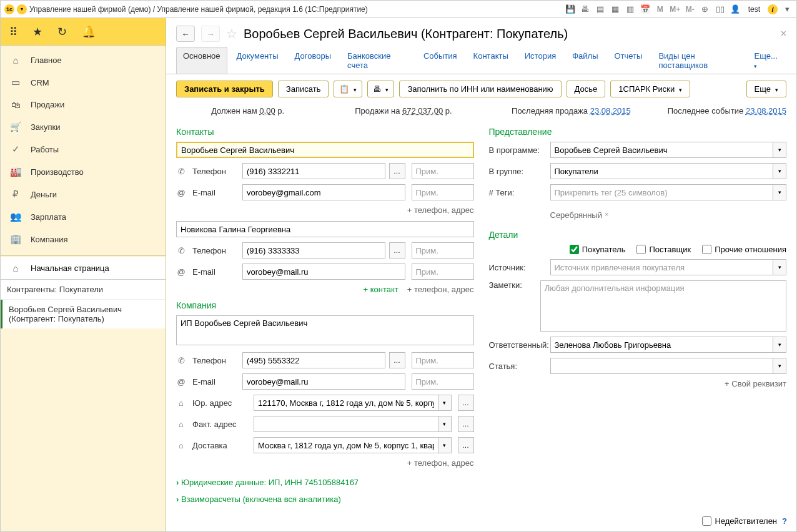 Image resolution: width=797 pixels, height=532 pixels. What do you see at coordinates (540, 60) in the screenshot?
I see `tab-history: История` at bounding box center [540, 60].